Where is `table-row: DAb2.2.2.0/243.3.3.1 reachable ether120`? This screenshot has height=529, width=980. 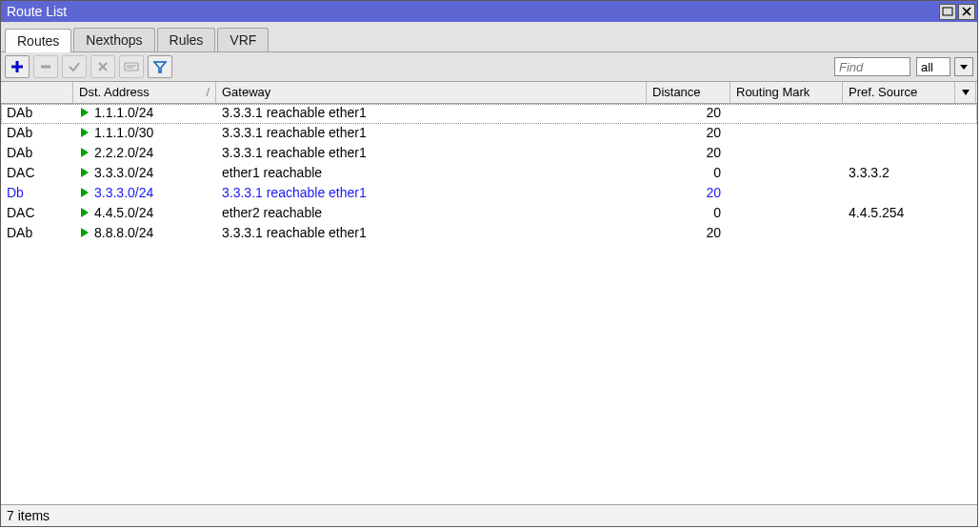
table-row: DAb2.2.2.0/243.3.3.1 reachable ether120 is located at coordinates (490, 154).